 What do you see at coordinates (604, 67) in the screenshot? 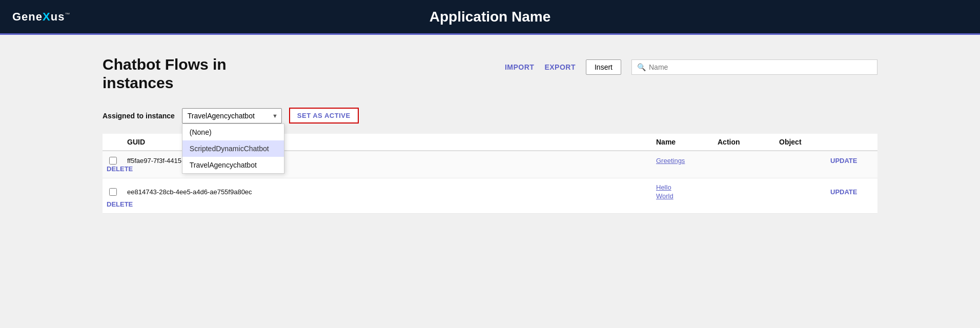
I see `insert-button: Insert` at bounding box center [604, 67].